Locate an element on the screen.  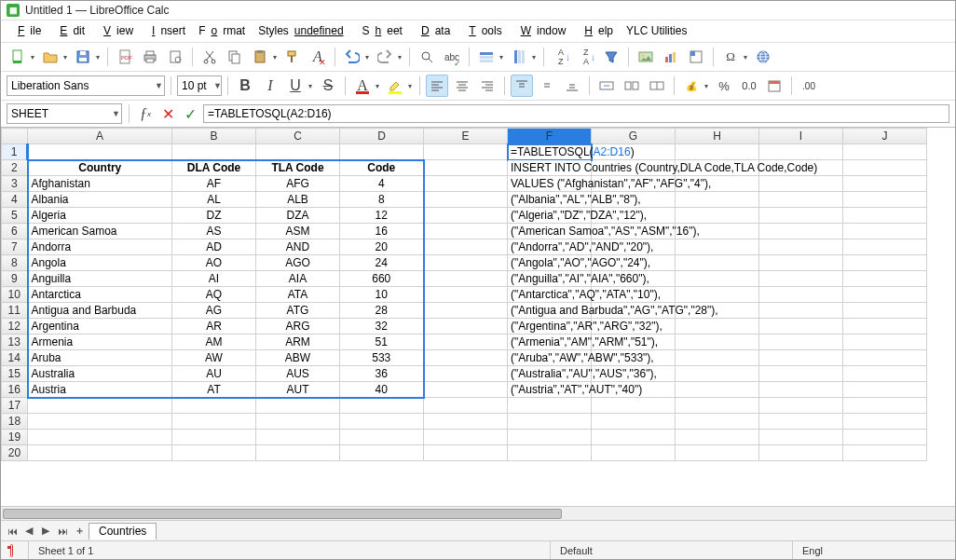
col-header-F: F is located at coordinates (550, 136).